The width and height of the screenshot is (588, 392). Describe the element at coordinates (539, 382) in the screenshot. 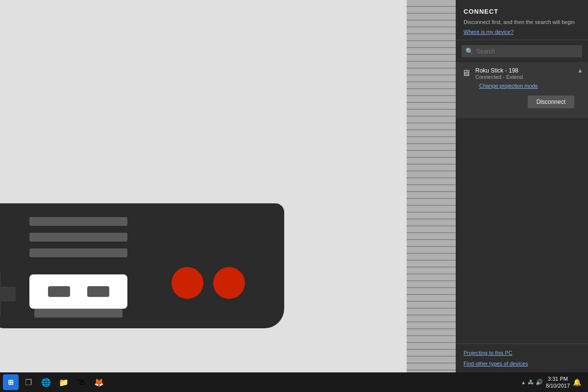

I see `volume-icon: 🔊` at that location.